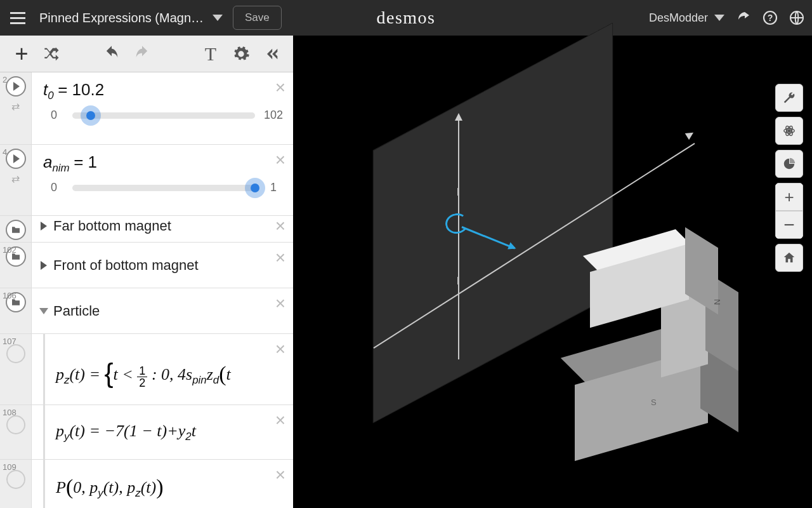 This screenshot has height=508, width=812. Describe the element at coordinates (76, 311) in the screenshot. I see `folder-label: Particle` at that location.